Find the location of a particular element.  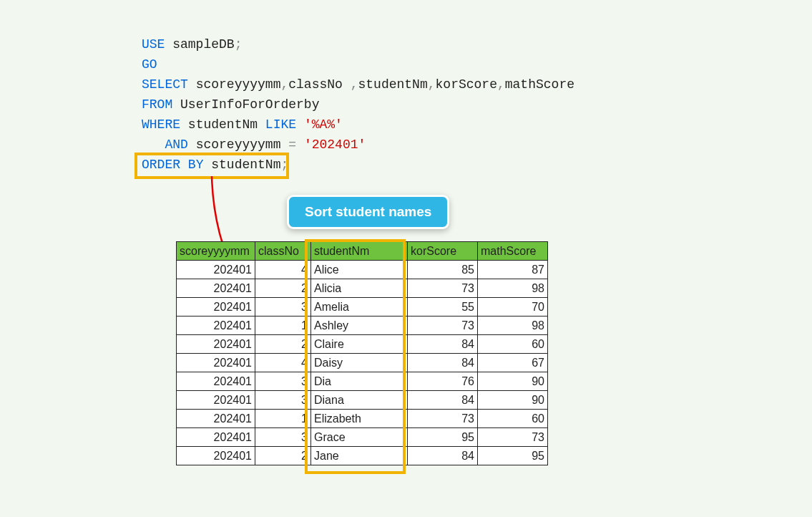

th-scoreyyyymm: scoreyyyymm is located at coordinates (216, 251).